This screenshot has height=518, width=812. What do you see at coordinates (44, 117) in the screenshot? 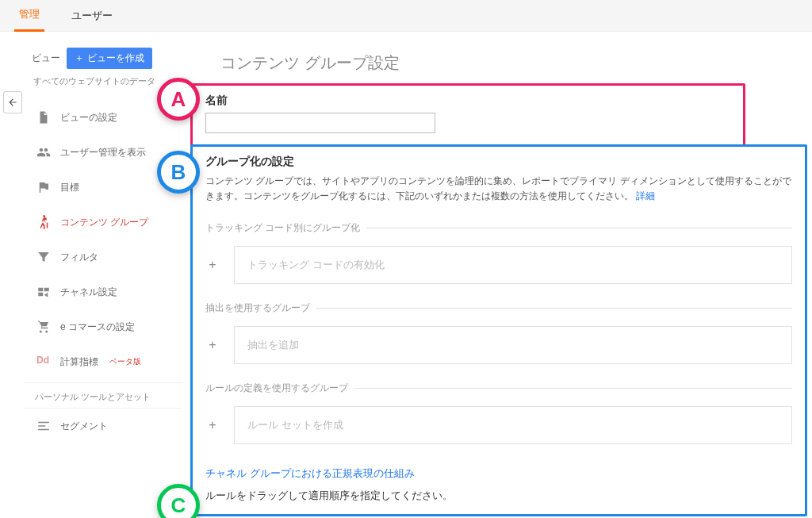
I see `document-icon` at bounding box center [44, 117].